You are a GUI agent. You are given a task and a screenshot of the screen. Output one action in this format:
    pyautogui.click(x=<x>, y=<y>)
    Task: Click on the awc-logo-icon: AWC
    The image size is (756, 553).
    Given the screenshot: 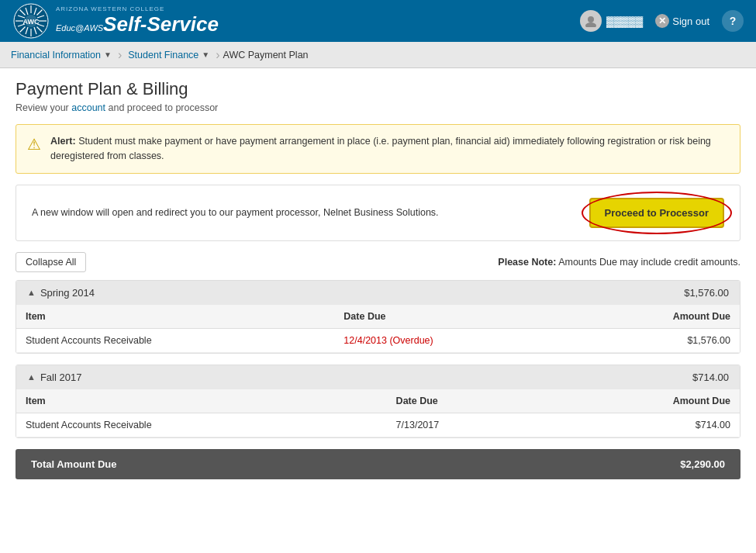 What is the action you would take?
    pyautogui.click(x=31, y=21)
    